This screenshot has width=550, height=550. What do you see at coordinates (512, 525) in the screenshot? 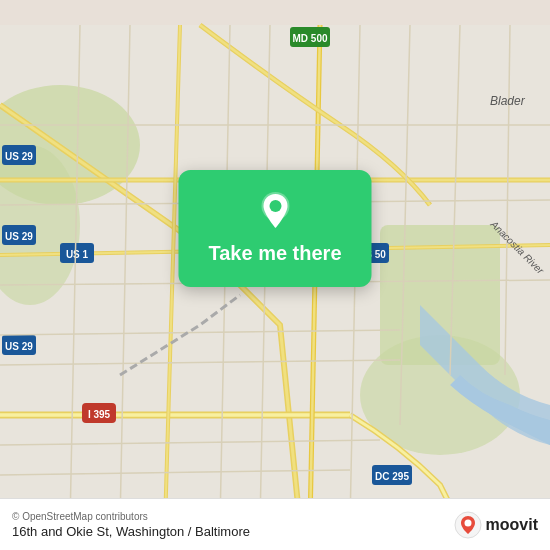
I see `moovit-text: moovit` at bounding box center [512, 525].